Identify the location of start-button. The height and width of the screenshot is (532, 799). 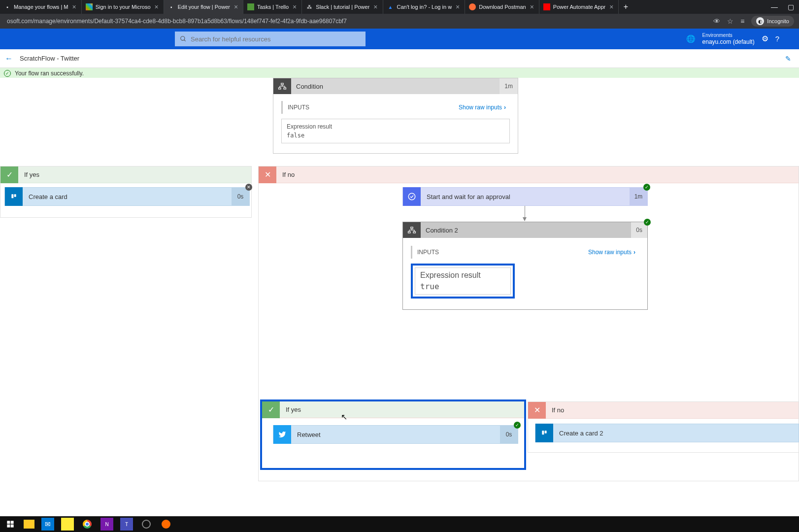
(10, 524).